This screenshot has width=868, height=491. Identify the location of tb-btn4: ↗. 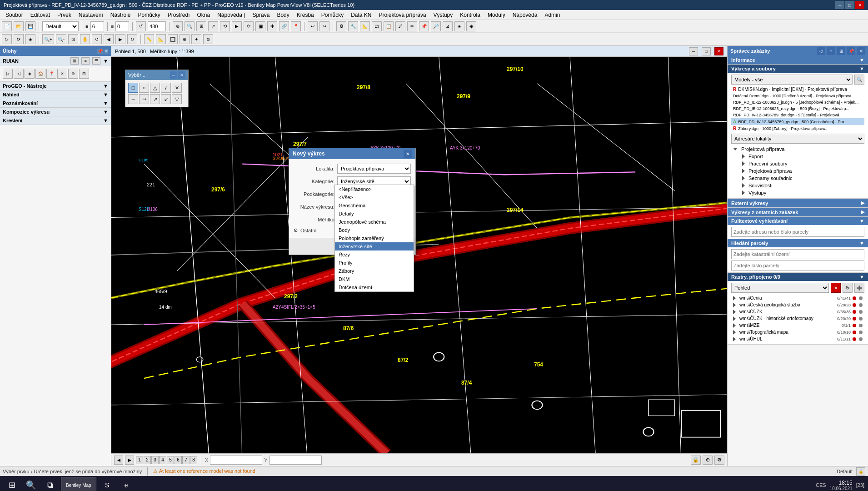
(213, 26).